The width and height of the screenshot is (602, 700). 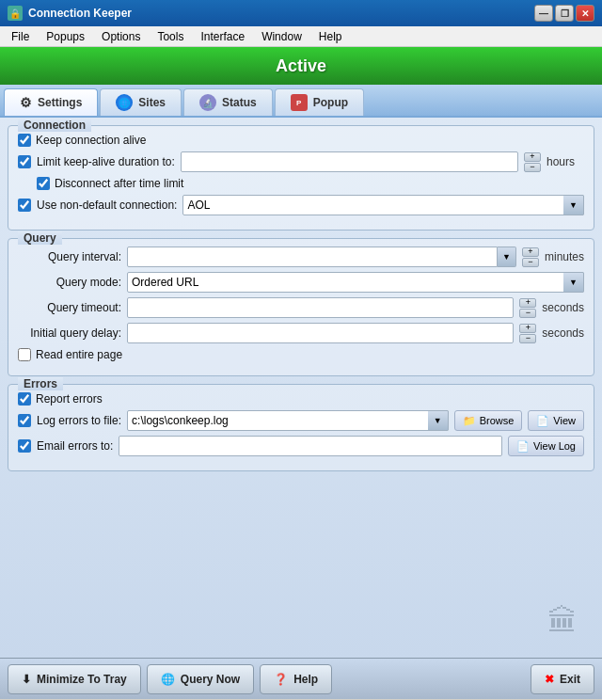 I want to click on interval-dropdown-arrow: ▼, so click(x=507, y=257).